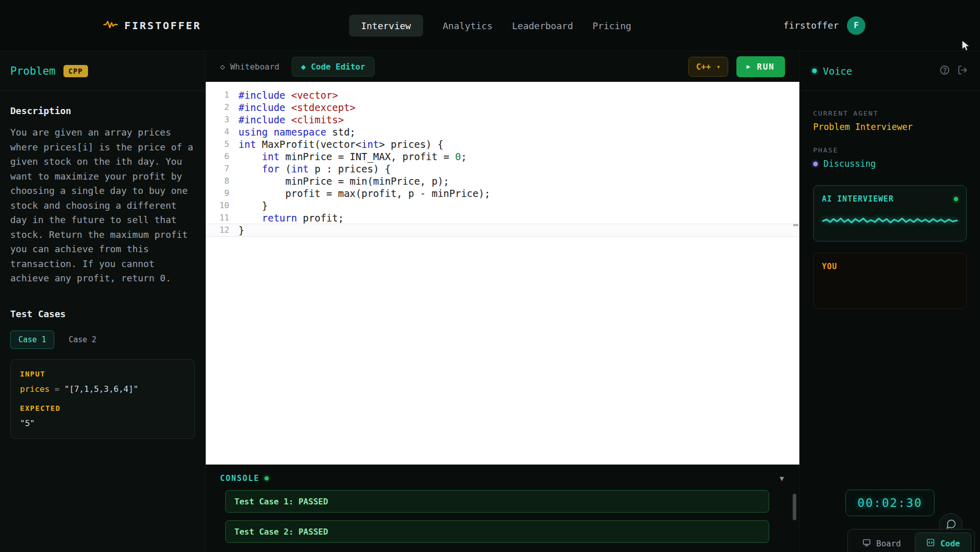 The width and height of the screenshot is (980, 552). What do you see at coordinates (217, 218) in the screenshot?
I see `line-number: 11` at bounding box center [217, 218].